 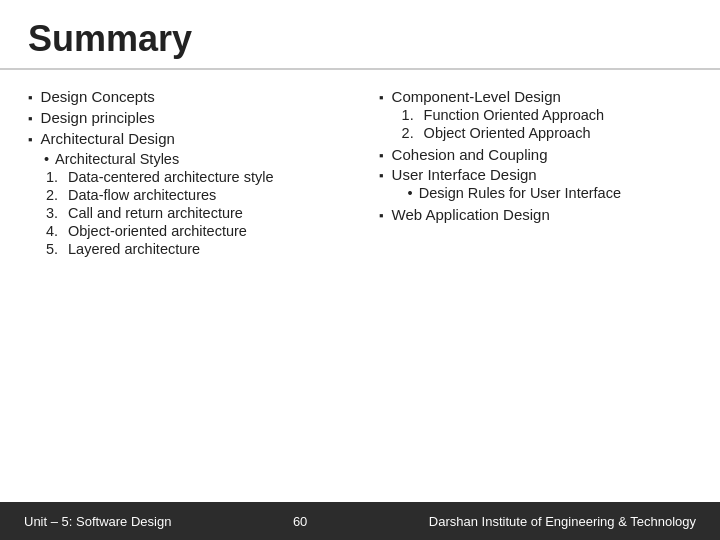 What do you see at coordinates (57, 213) in the screenshot?
I see `number-label: 3.` at bounding box center [57, 213].